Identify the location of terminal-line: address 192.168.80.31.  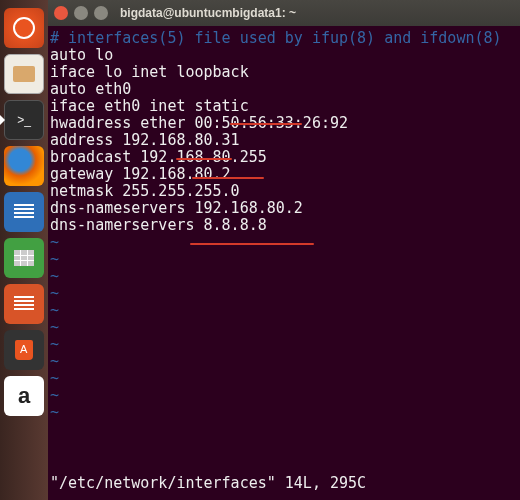
(284, 140).